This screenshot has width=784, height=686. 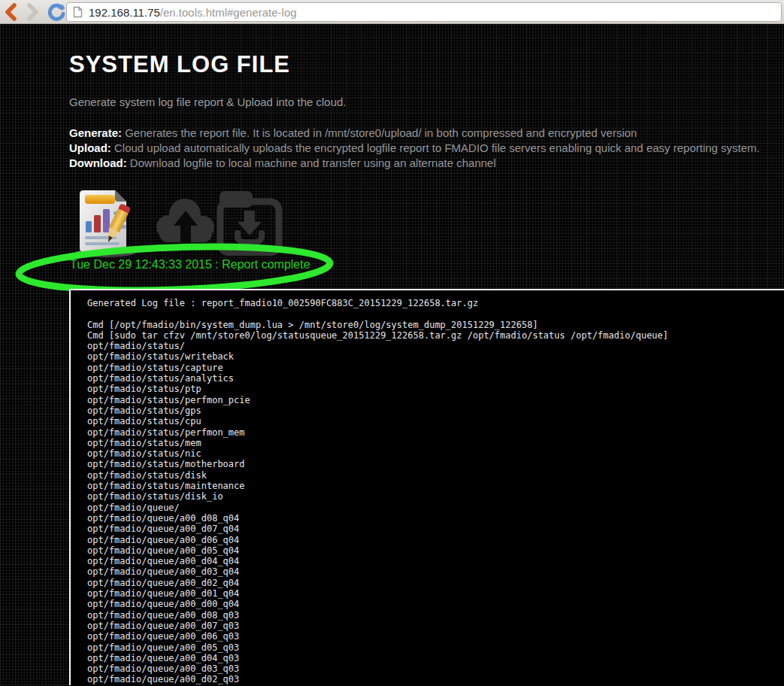 I want to click on description-list: Generate: Generates the report file. It …, so click(x=415, y=148).